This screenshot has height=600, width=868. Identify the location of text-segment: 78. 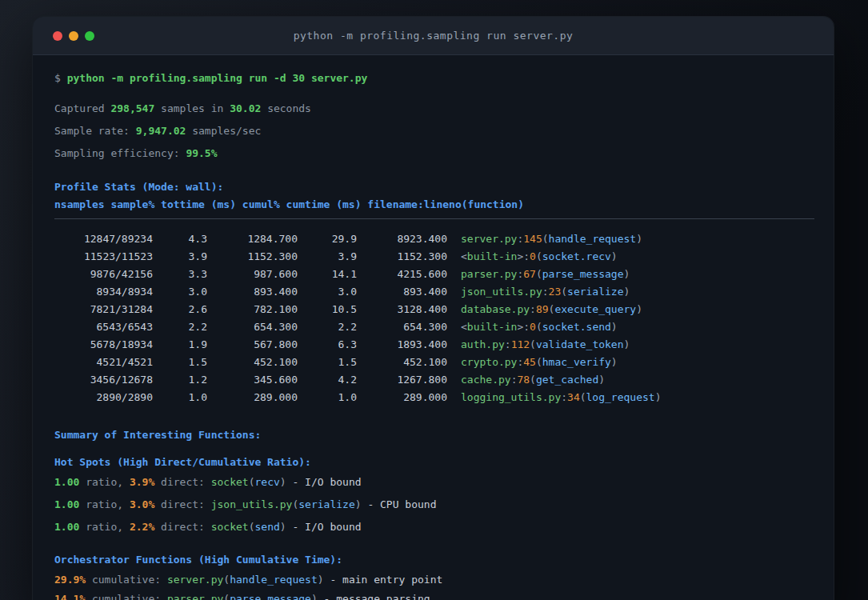
(523, 379).